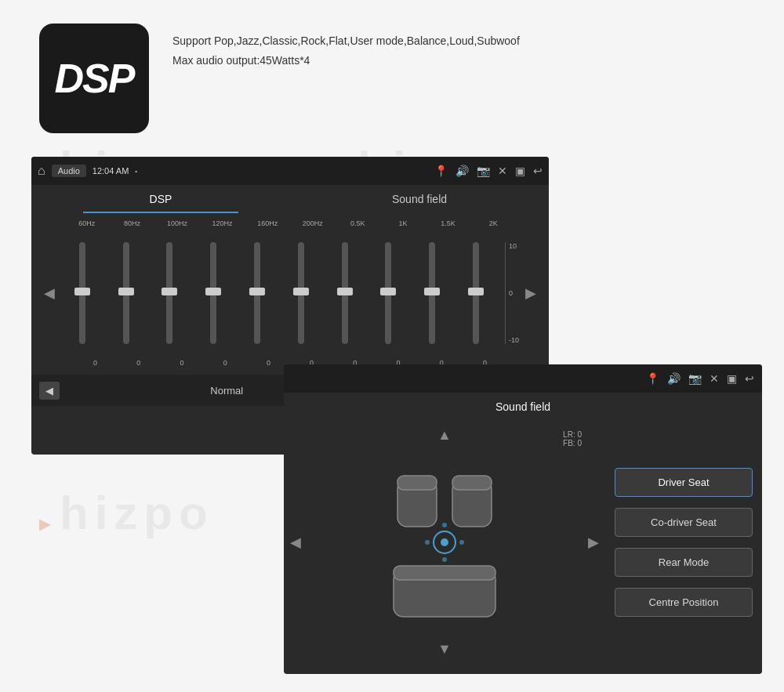  What do you see at coordinates (94, 78) in the screenshot?
I see `dsp-logo: DSP` at bounding box center [94, 78].